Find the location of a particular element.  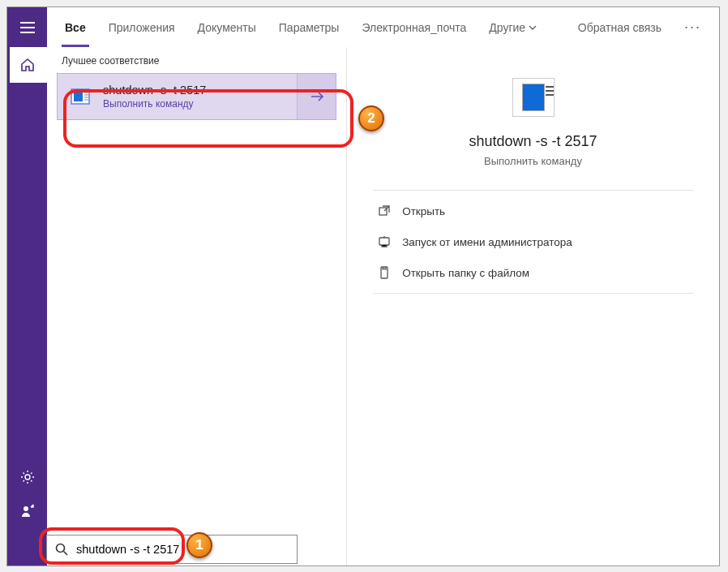

best-match-result: shutdown -s -t 2517 Выполнить команду is located at coordinates (196, 97).